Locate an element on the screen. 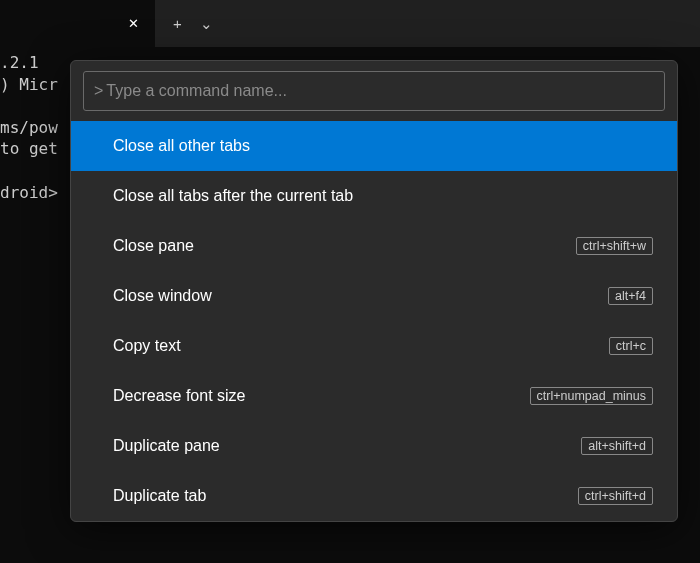 The height and width of the screenshot is (563, 700). shortcut-badge: ctrl+numpad_minus is located at coordinates (592, 396).